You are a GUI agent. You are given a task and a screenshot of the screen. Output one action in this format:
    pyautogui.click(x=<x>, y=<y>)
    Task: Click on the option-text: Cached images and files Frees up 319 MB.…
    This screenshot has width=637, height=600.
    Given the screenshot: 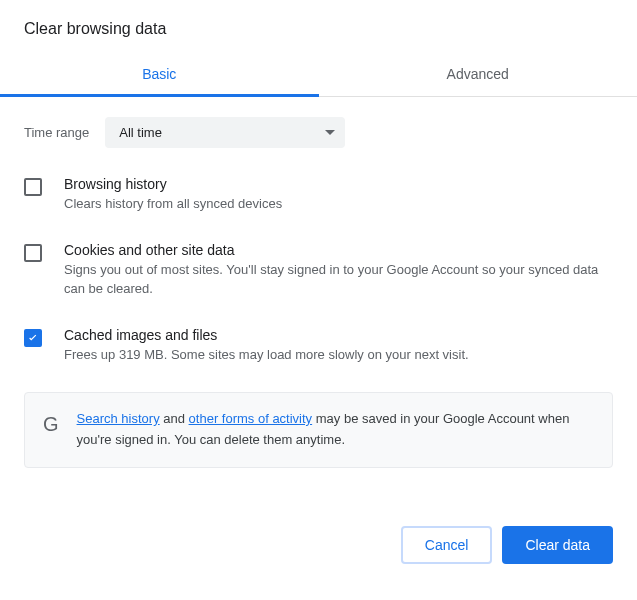 What is the action you would take?
    pyautogui.click(x=338, y=346)
    